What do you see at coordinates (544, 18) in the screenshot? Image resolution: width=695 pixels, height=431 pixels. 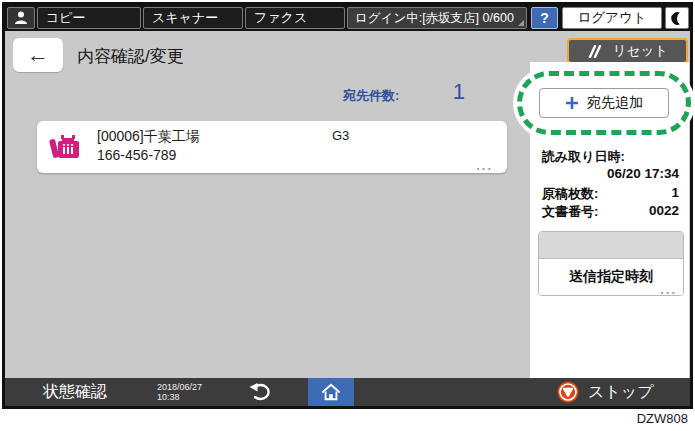 I see `help-button: ?` at bounding box center [544, 18].